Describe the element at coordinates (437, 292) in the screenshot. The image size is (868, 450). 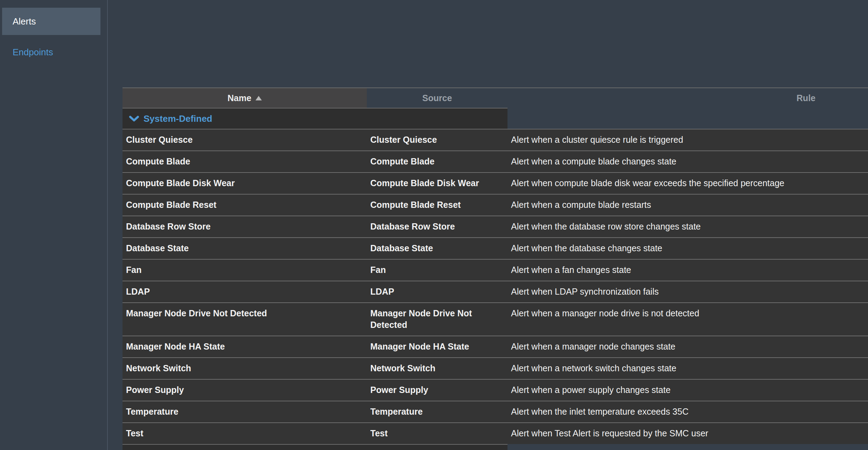
I see `source-cell: LDAP` at that location.